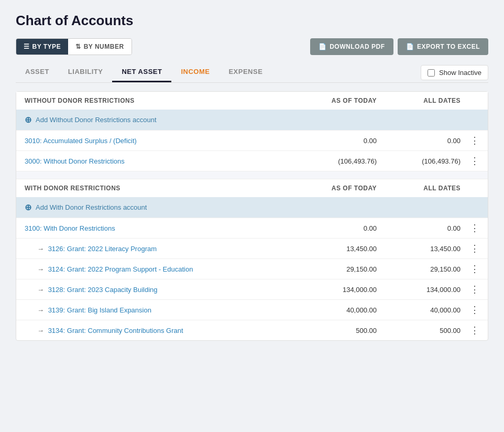 This screenshot has width=504, height=432. Describe the element at coordinates (323, 47) in the screenshot. I see `pdf-icon: 📄` at that location.